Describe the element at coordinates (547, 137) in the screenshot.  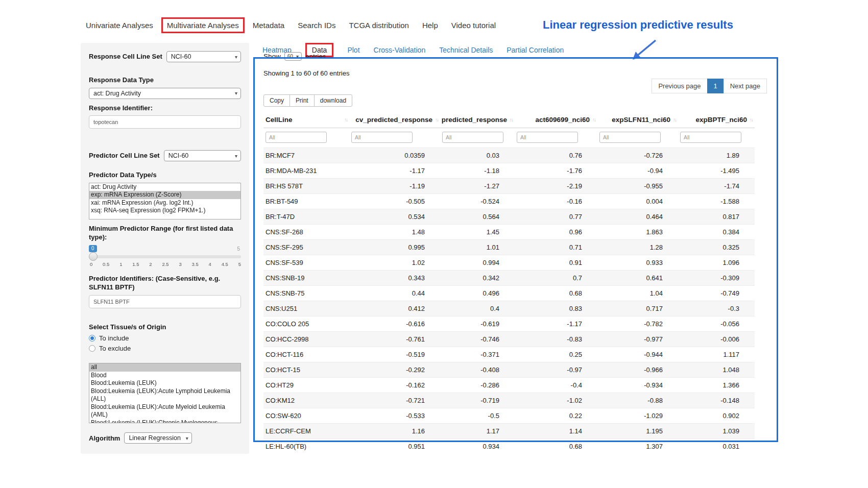
I see `filter-input-act609699-nci60` at that location.